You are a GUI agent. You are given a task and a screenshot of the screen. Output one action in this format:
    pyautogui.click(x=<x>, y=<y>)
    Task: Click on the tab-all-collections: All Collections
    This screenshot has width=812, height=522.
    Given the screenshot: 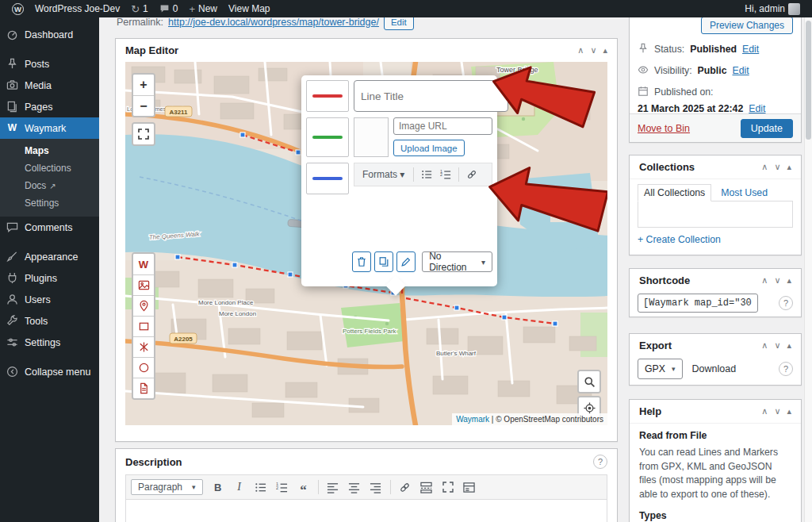 What is the action you would take?
    pyautogui.click(x=674, y=193)
    